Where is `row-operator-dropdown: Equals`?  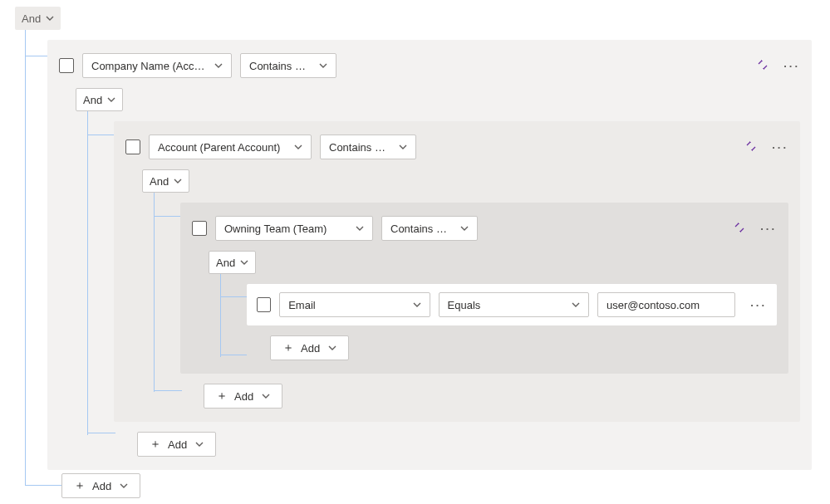 row-operator-dropdown: Equals is located at coordinates (513, 305).